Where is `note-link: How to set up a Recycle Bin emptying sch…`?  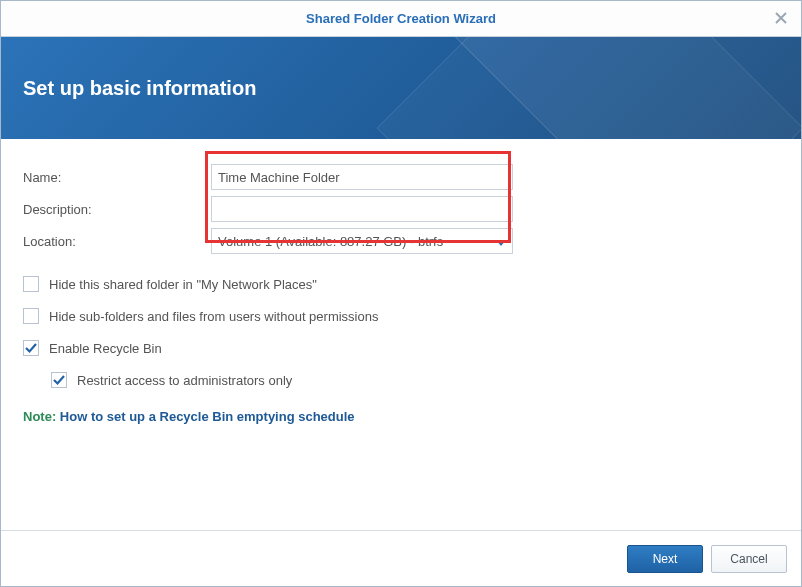 note-link: How to set up a Recycle Bin emptying sch… is located at coordinates (208, 416).